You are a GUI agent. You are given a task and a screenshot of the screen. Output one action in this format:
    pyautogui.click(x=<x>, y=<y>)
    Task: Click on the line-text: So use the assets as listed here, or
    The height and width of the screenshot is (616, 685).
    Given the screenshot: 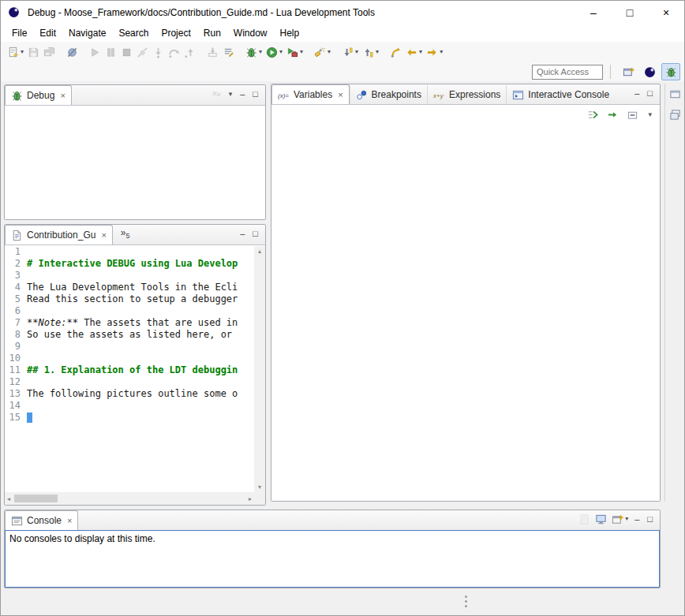 What is the action you would take?
    pyautogui.click(x=133, y=334)
    